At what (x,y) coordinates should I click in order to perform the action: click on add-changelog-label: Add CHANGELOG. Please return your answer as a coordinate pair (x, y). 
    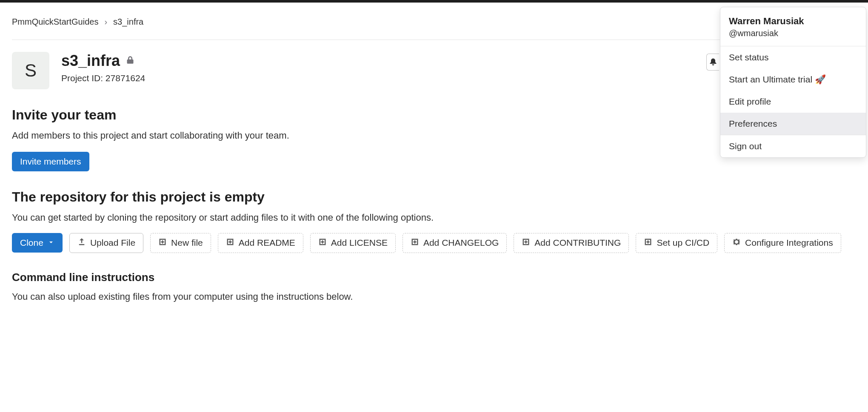
    Looking at the image, I should click on (461, 243).